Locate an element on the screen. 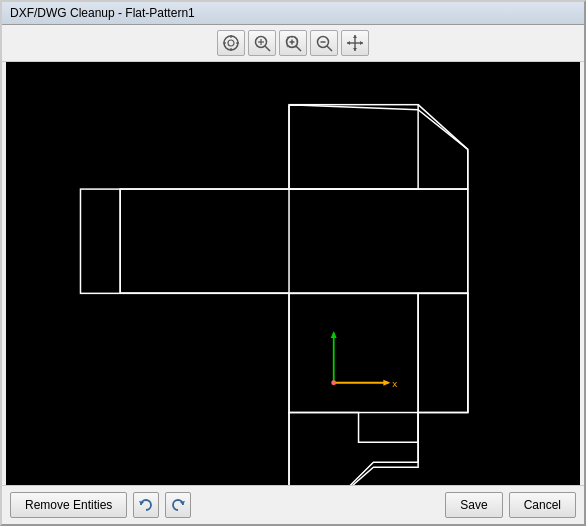 The height and width of the screenshot is (526, 586). redo-icon is located at coordinates (178, 505).